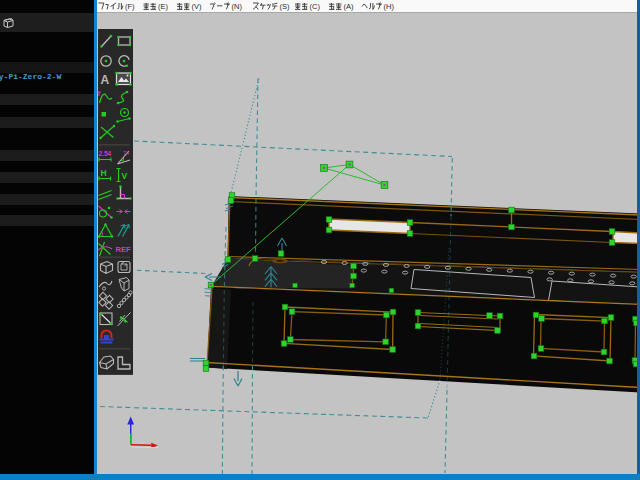 The width and height of the screenshot is (640, 480). Describe the element at coordinates (126, 153) in the screenshot. I see `svg-text: 74` at that location.